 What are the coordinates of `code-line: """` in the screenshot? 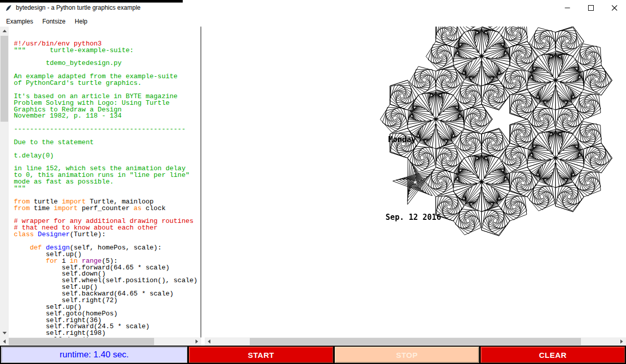 It's located at (105, 189).